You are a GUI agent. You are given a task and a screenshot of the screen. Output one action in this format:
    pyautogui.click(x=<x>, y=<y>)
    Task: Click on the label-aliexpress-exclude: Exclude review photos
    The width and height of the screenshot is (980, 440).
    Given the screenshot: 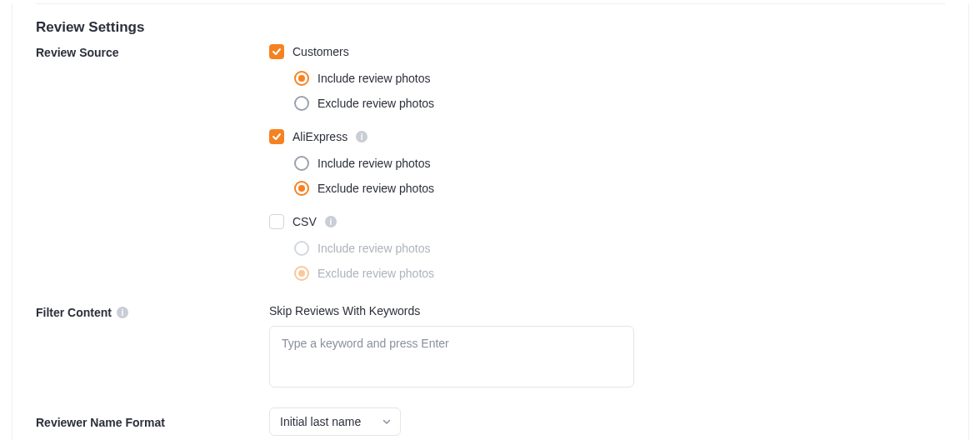 What is the action you would take?
    pyautogui.click(x=376, y=188)
    